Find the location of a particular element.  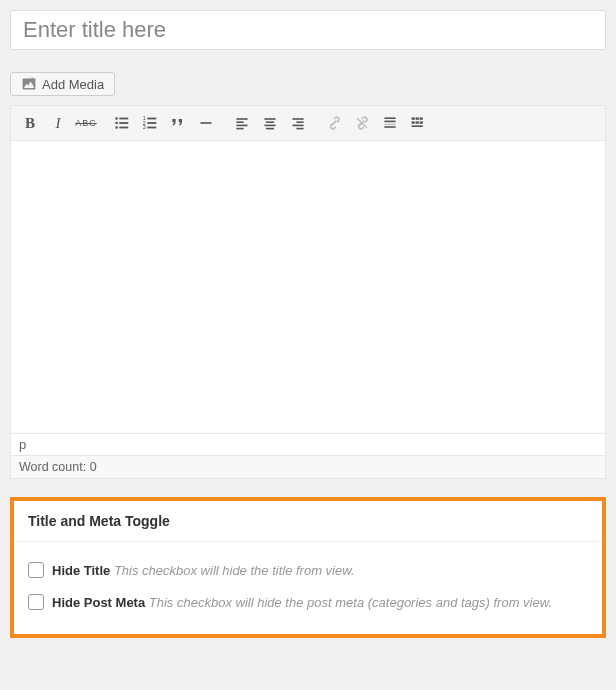

insert-more-button is located at coordinates (390, 123).